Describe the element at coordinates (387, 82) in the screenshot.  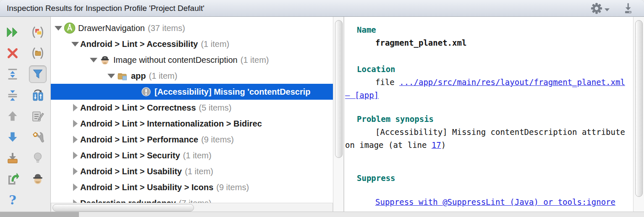
I see `location-prefix: file` at that location.